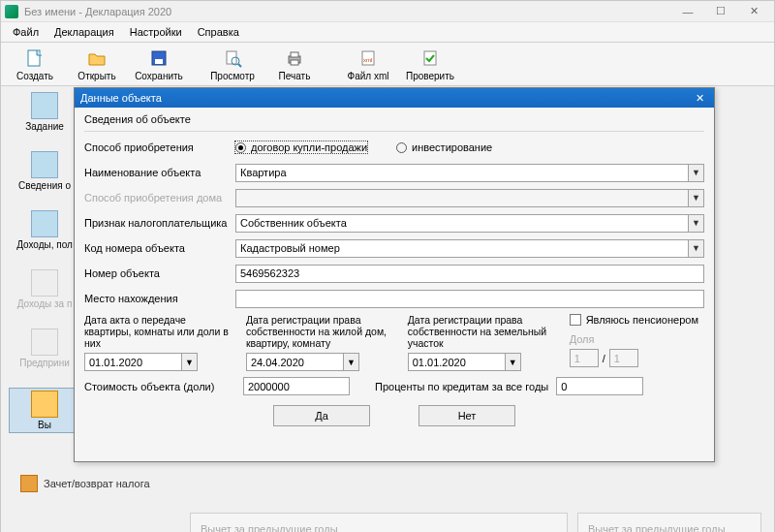  Describe the element at coordinates (98, 12) in the screenshot. I see `window-title: Без имени - Декларация 2020` at that location.